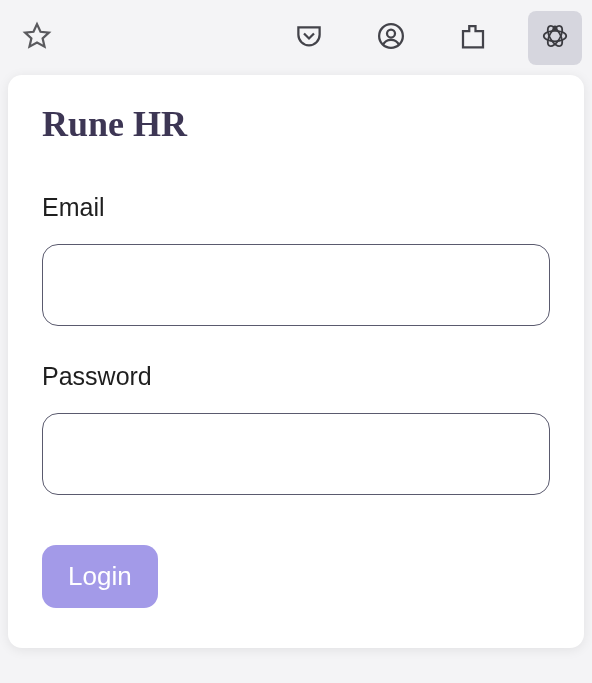  Describe the element at coordinates (296, 376) in the screenshot. I see `password-label: Password` at that location.